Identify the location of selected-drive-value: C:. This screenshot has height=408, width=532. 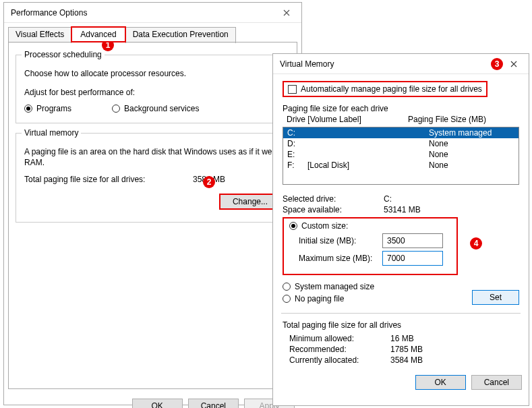
(388, 199).